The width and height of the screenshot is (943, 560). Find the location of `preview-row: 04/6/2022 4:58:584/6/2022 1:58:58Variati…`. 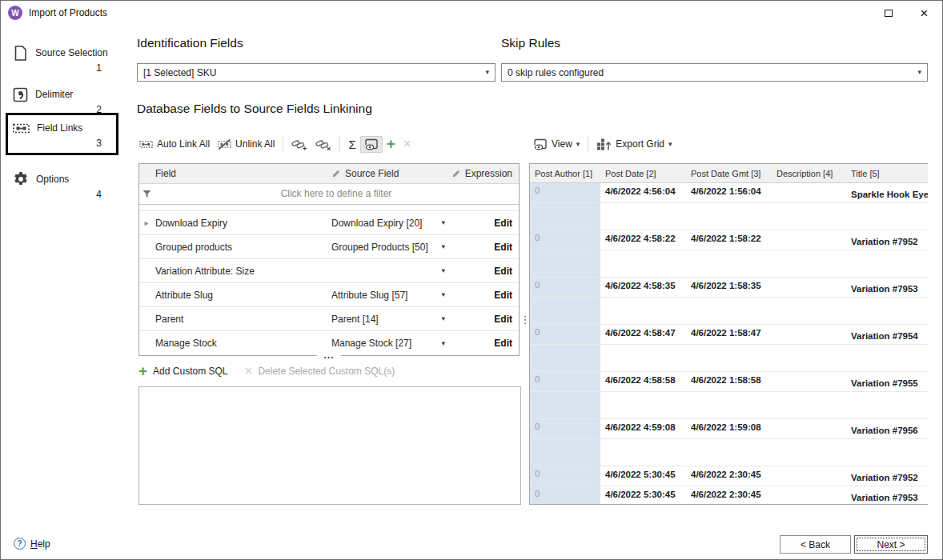

preview-row: 04/6/2022 4:58:584/6/2022 1:58:58Variati… is located at coordinates (728, 382).